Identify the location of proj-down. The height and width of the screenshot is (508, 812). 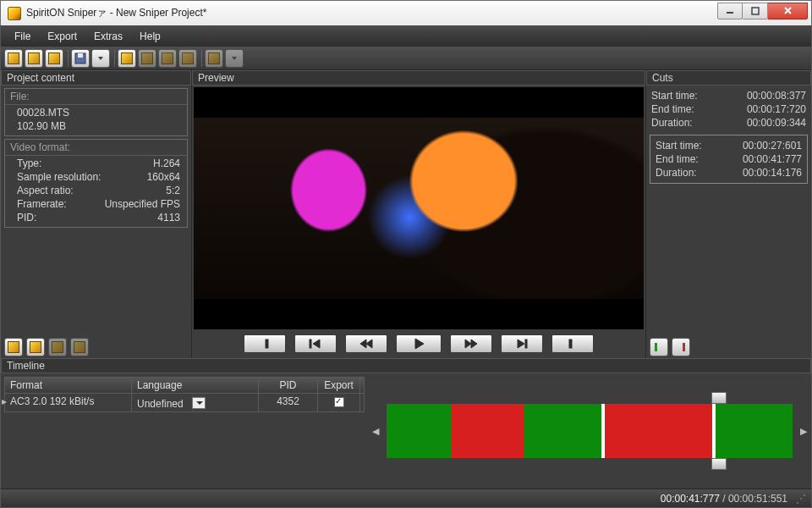
(80, 347).